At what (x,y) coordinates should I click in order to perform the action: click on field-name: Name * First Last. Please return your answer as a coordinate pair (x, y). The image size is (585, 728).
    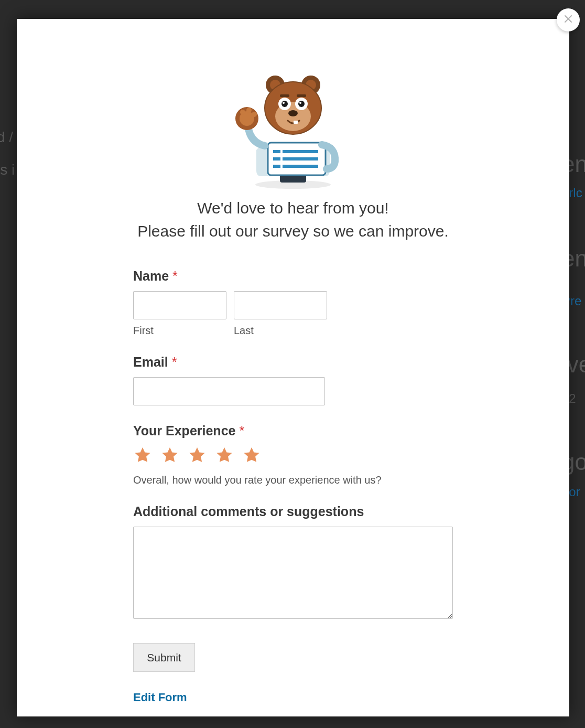
    Looking at the image, I should click on (296, 303).